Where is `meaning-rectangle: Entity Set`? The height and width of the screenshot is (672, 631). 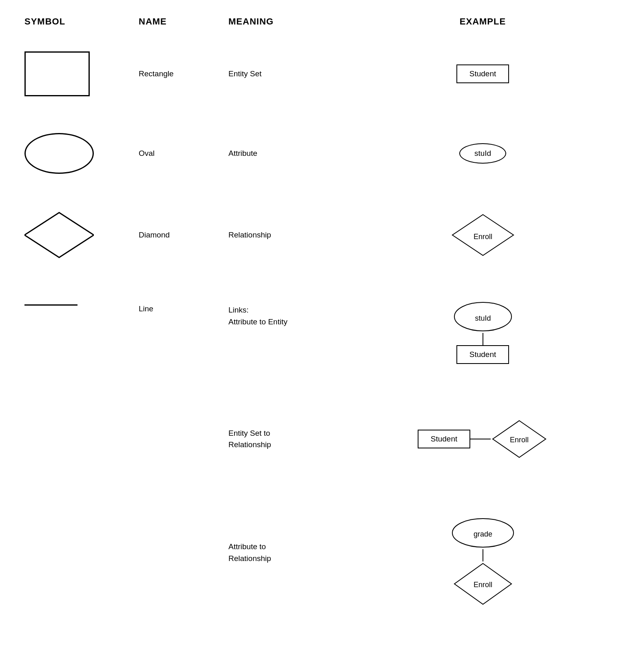
meaning-rectangle: Entity Set is located at coordinates (294, 74).